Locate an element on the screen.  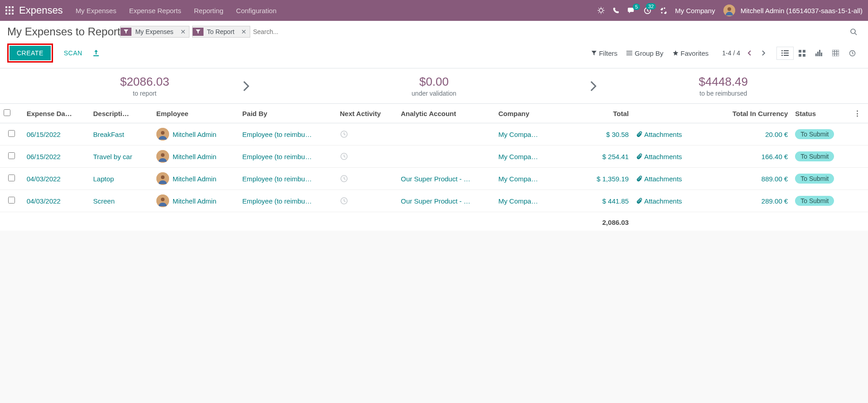
phone-icon is located at coordinates (616, 11).